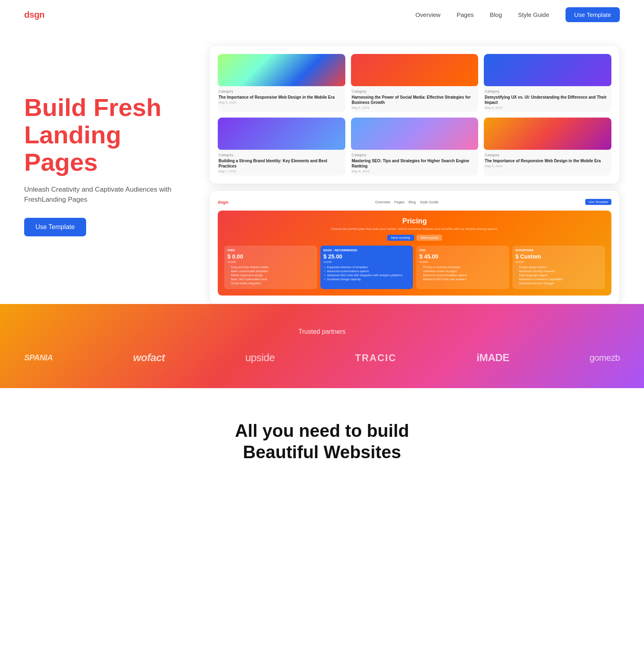  I want to click on blog-date-3: May 7, 2023, so click(282, 172).